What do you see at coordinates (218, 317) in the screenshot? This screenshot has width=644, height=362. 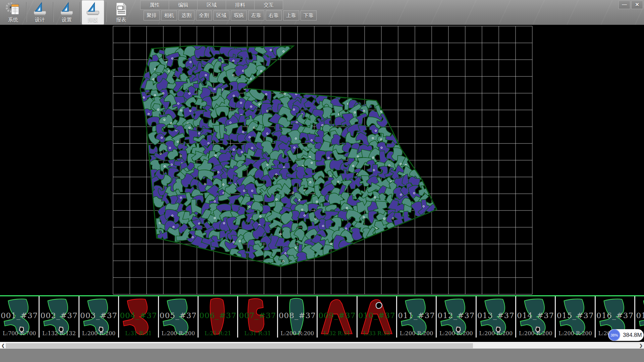 I see `thumbnail-006: 006_#37L:21 R:21` at bounding box center [218, 317].